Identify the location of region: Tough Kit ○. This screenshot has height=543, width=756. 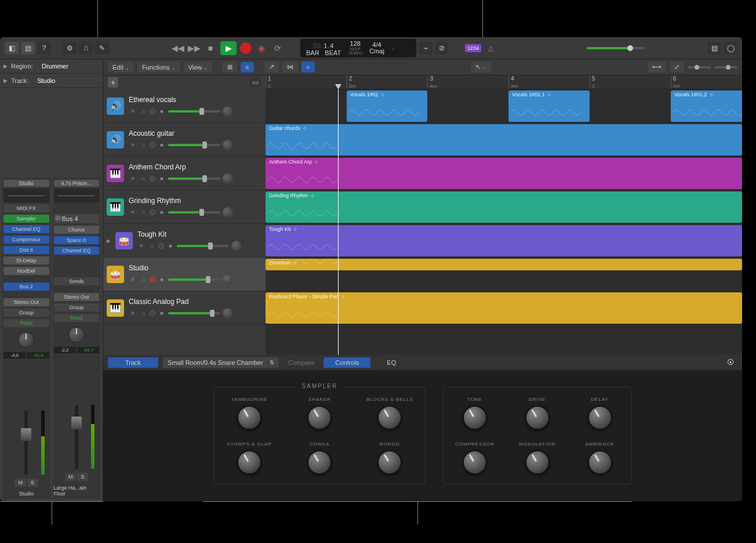
(504, 241).